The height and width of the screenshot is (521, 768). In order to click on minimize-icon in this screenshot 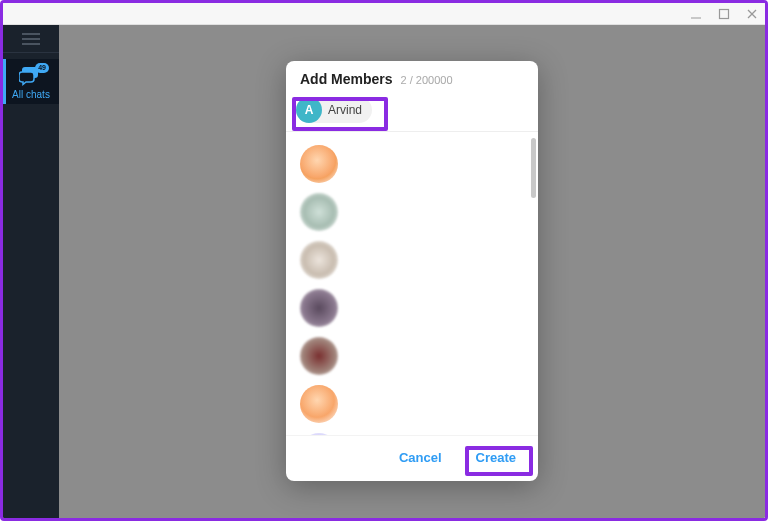, I will do `click(696, 14)`.